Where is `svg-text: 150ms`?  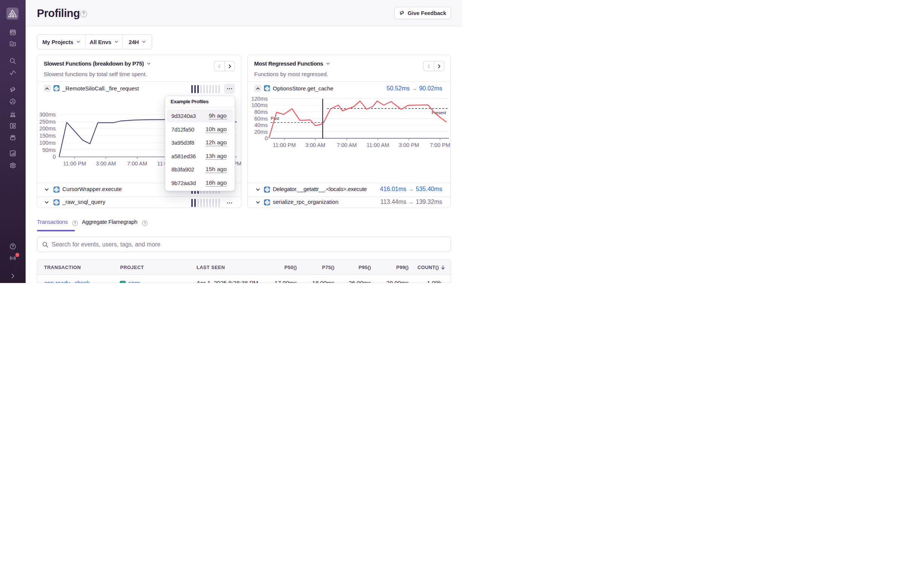 svg-text: 150ms is located at coordinates (47, 136).